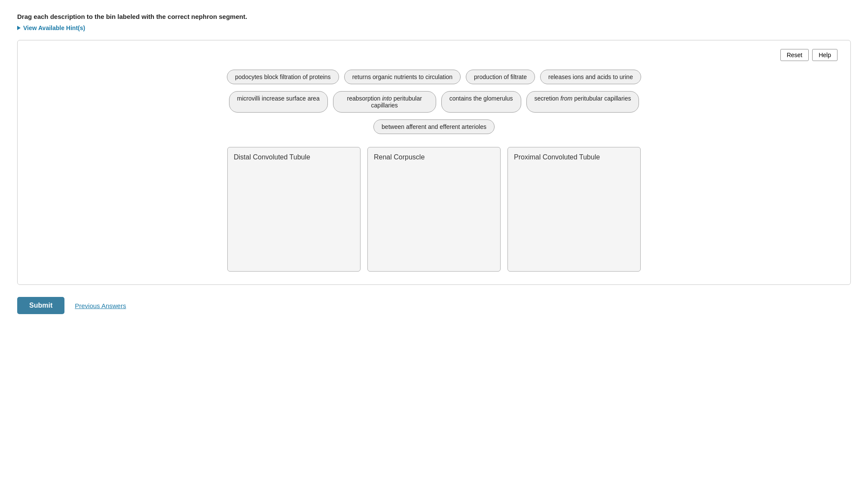  What do you see at coordinates (434, 77) in the screenshot?
I see `drag-row-1: podocytes block filtration of proteins r…` at bounding box center [434, 77].